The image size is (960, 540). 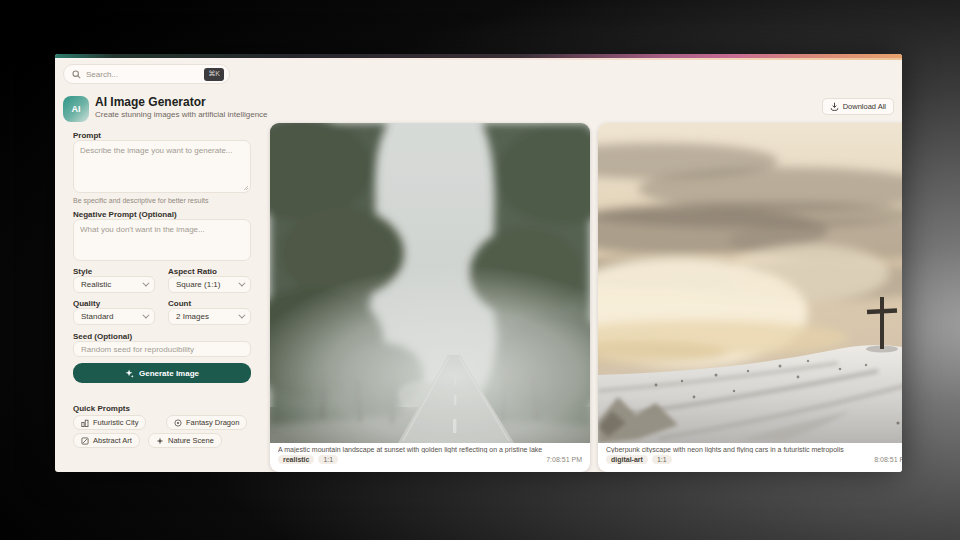 What do you see at coordinates (142, 74) in the screenshot?
I see `search-input` at bounding box center [142, 74].